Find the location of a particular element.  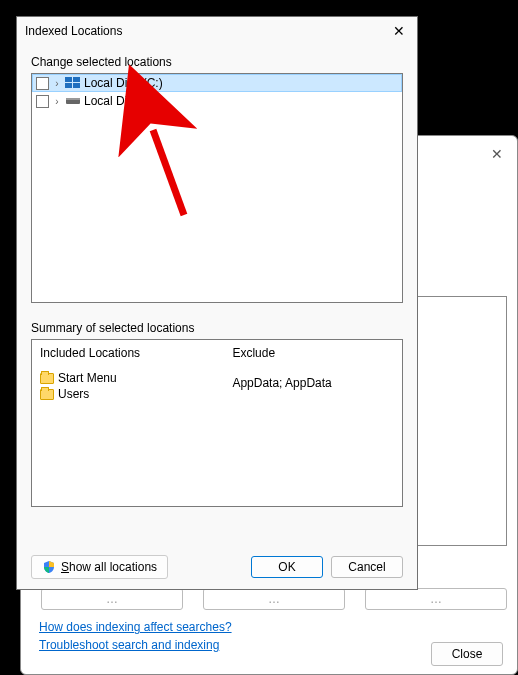

link-troubleshoot: Troubleshoot search and indexing is located at coordinates (136, 645).